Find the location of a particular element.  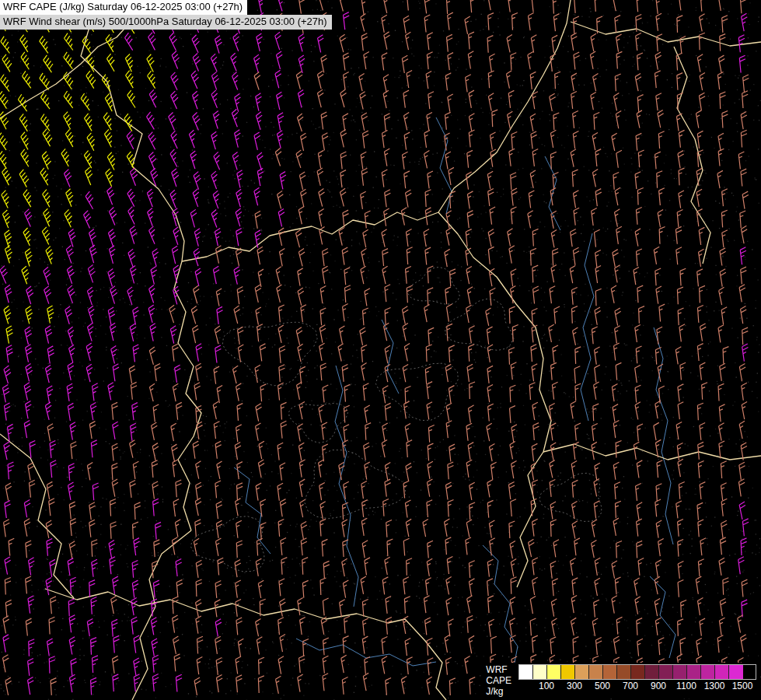

legend-tick-label: 100 is located at coordinates (546, 686).